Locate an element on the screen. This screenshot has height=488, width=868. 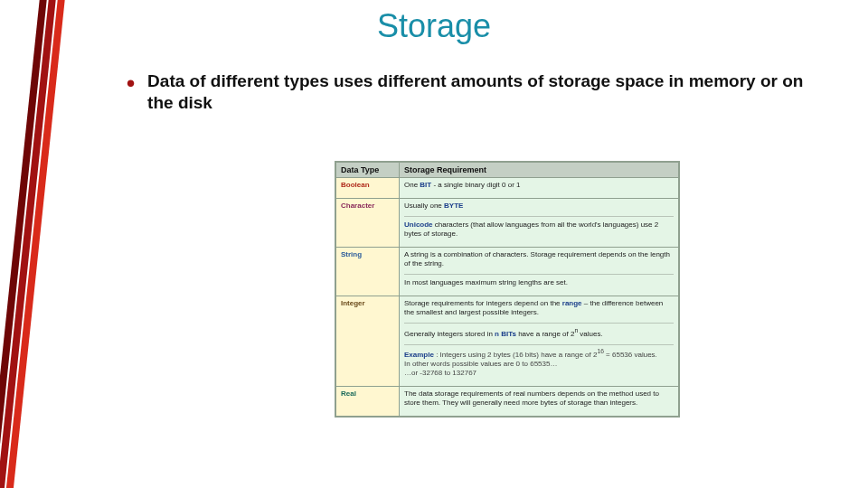
table-row: StringA string is a combination of chara… is located at coordinates (508, 272).